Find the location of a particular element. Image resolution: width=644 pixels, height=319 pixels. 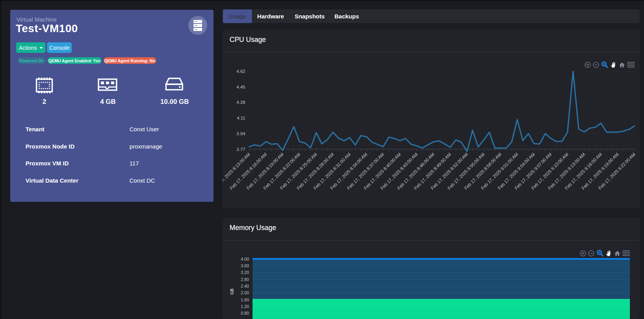

svg-text: 2.40 is located at coordinates (245, 286).